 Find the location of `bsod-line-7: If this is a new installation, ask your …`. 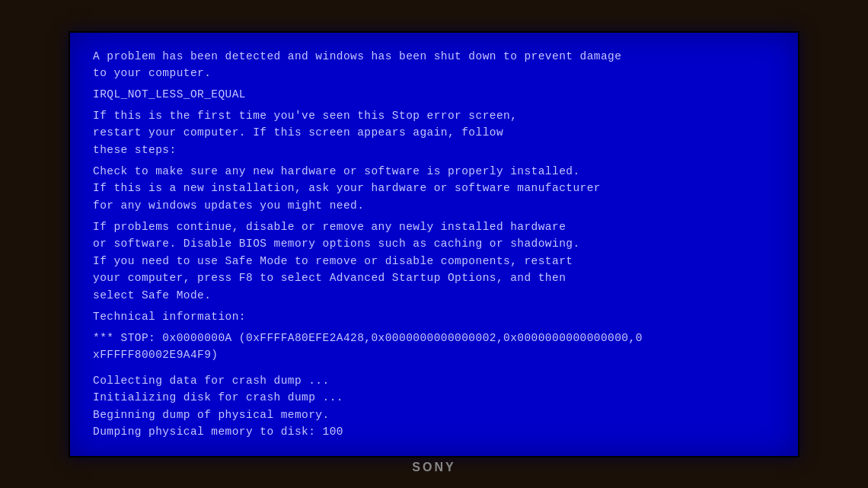

bsod-line-7: If this is a new installation, ask your … is located at coordinates (434, 188).